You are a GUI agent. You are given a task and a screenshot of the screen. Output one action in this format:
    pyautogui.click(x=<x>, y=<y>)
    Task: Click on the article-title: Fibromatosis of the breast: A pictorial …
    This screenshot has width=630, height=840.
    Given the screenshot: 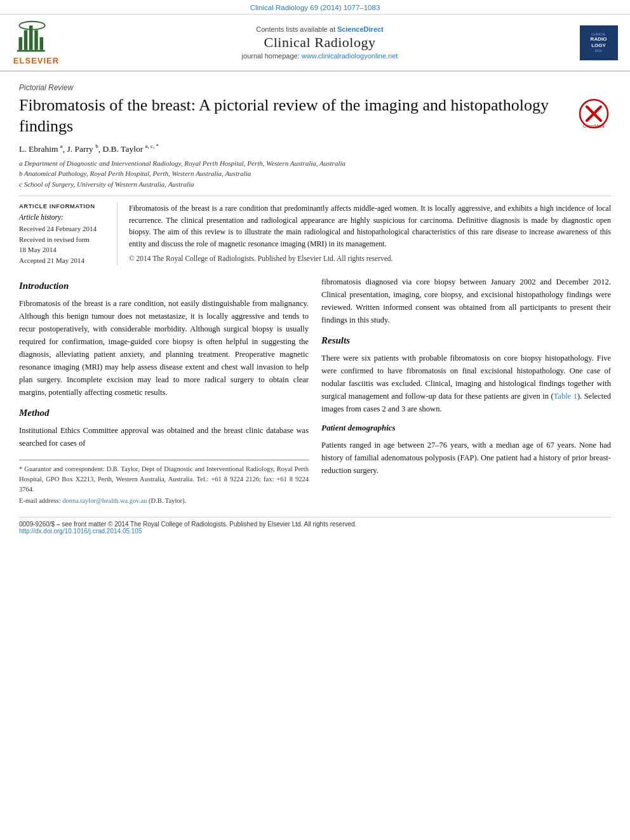 What is the action you would take?
    pyautogui.click(x=295, y=116)
    